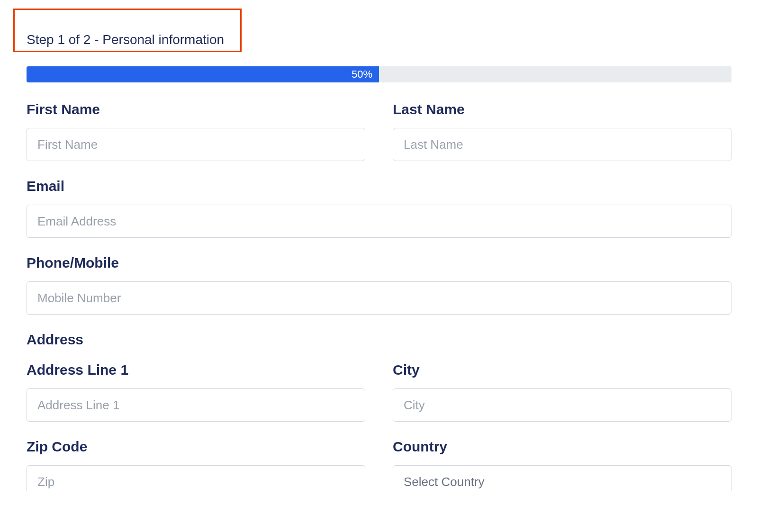 The height and width of the screenshot is (532, 758). Describe the element at coordinates (379, 263) in the screenshot. I see `phone-label: Phone/Mobile` at that location.